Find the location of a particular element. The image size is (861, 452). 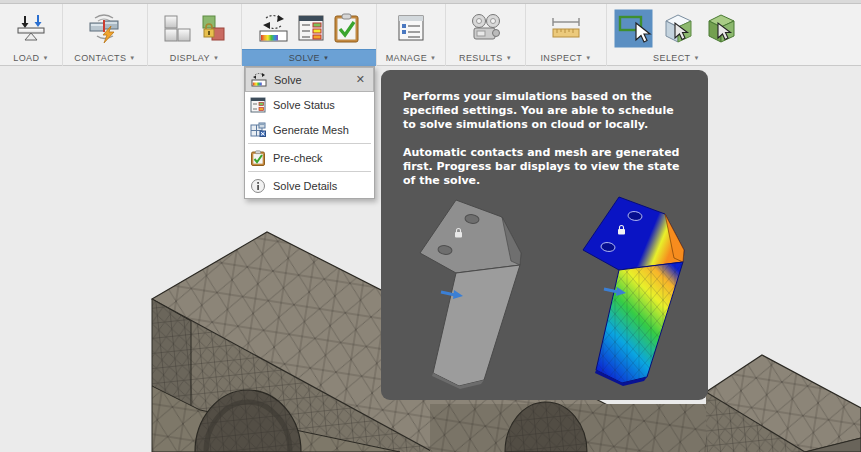

manage-menu-button: MANAGE ▼ is located at coordinates (411, 58).